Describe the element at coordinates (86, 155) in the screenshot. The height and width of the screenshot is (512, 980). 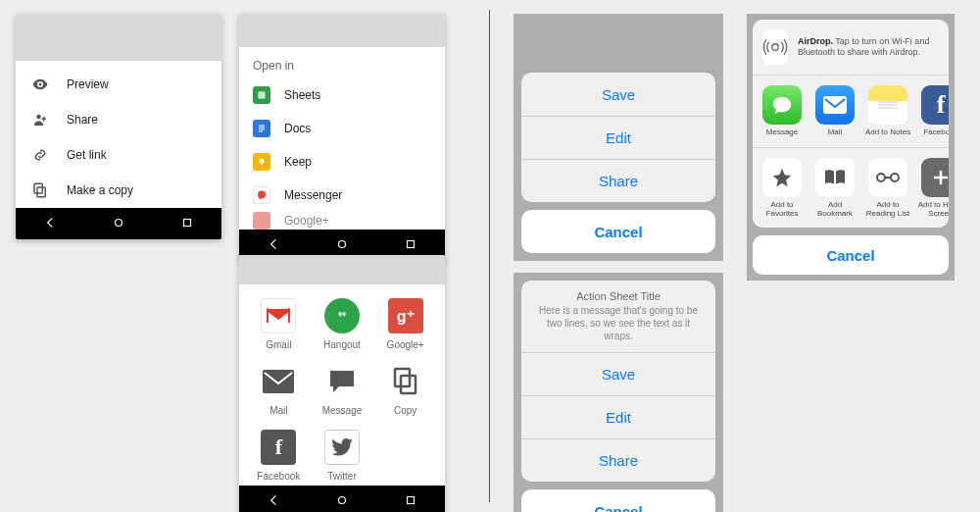
I see `menu-item-label: Get link` at that location.